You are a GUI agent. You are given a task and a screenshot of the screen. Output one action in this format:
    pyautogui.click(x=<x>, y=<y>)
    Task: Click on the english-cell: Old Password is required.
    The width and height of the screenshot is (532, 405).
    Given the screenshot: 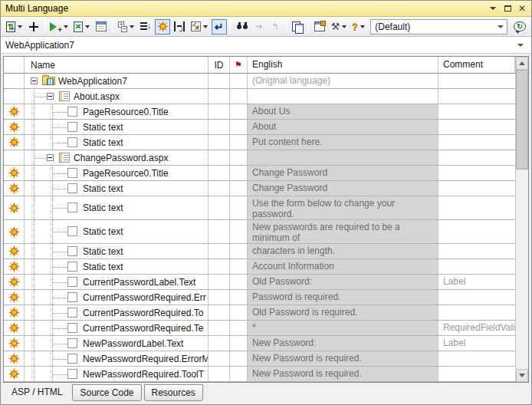 What is the action you would take?
    pyautogui.click(x=343, y=313)
    